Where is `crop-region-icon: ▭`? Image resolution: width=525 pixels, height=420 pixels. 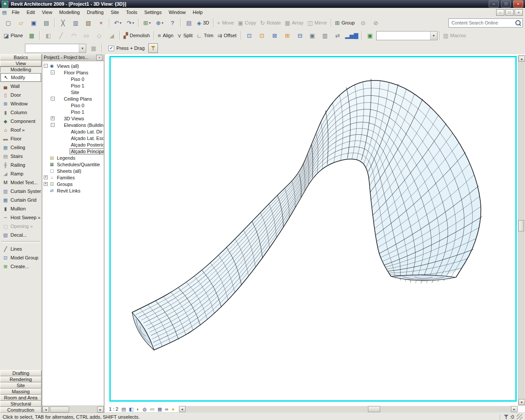 crop-region-icon: ▭ is located at coordinates (152, 410).